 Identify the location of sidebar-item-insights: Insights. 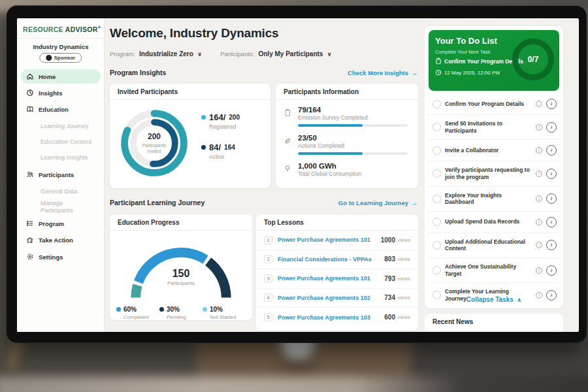
(61, 93).